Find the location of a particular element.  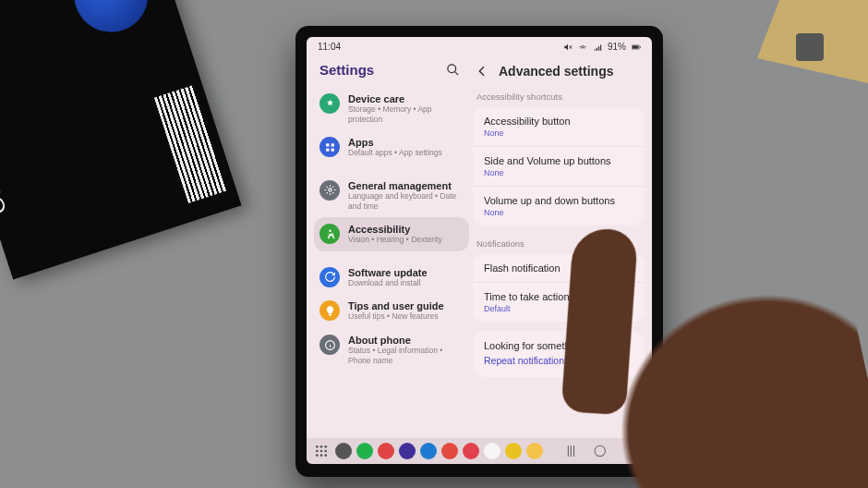

detail-title: Advanced settings is located at coordinates (556, 71).